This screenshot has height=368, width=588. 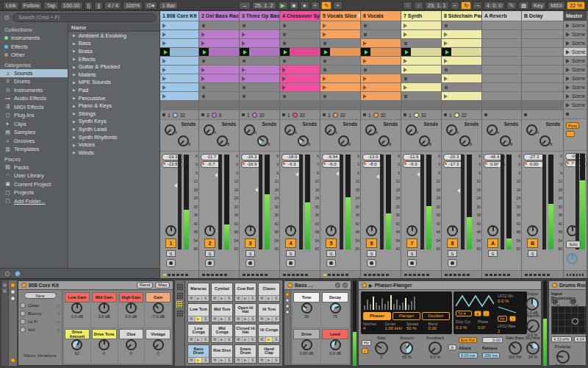 I want to click on nudge-up-icon: ||, so click(x=98, y=6).